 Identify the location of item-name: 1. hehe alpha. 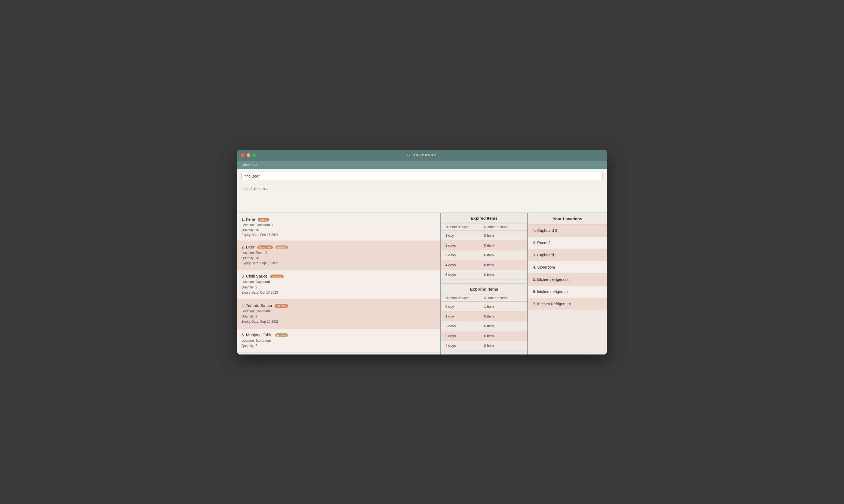
(339, 219).